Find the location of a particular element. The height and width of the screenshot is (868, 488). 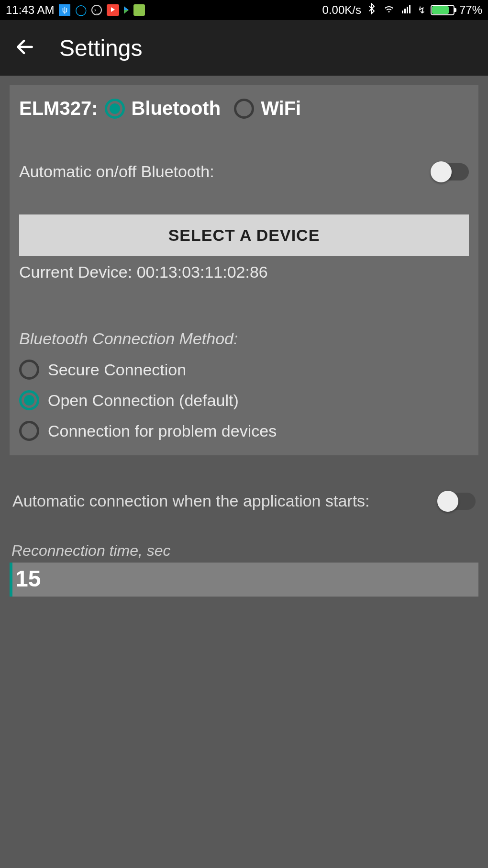

app-bar: Settings is located at coordinates (244, 48).